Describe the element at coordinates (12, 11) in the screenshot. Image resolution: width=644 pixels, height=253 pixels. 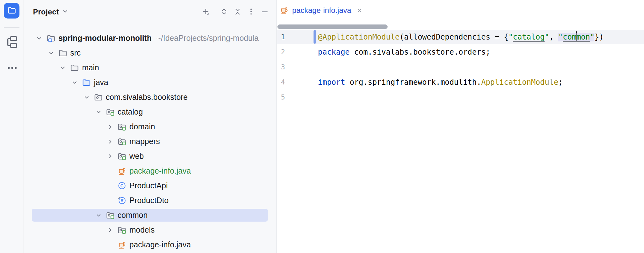
I see `project-tool-button` at that location.